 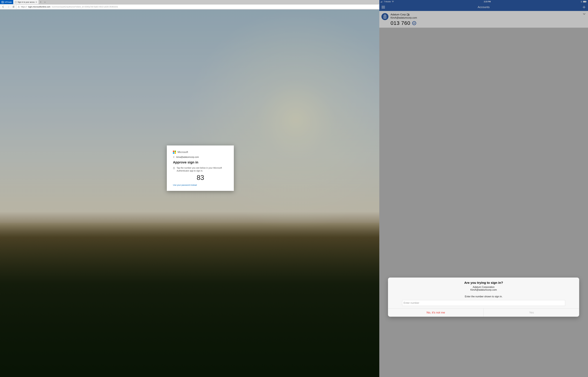 What do you see at coordinates (197, 7) in the screenshot?
I see `url-field: https://login.microsoftonline.com/common…` at bounding box center [197, 7].